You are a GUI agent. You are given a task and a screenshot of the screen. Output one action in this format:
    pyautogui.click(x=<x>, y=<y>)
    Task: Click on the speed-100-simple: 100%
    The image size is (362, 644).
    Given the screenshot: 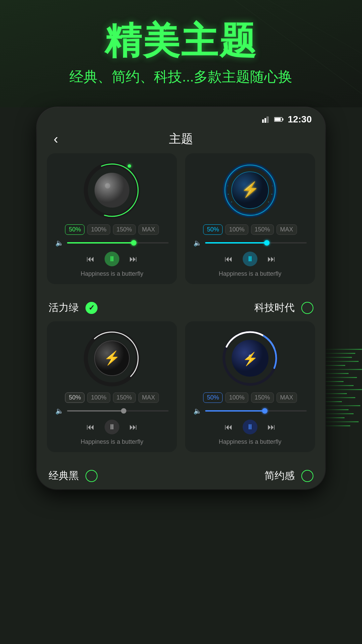 What is the action you would take?
    pyautogui.click(x=237, y=398)
    